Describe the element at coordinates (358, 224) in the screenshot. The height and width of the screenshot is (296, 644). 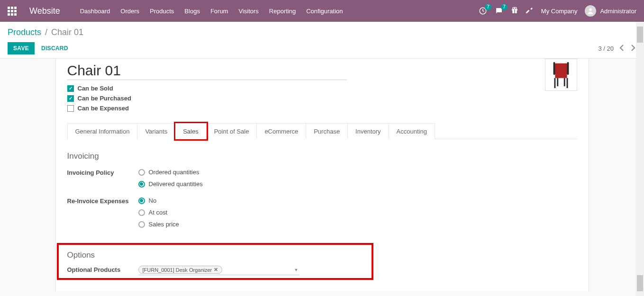
I see `radio-salesprice: Sales price` at that location.